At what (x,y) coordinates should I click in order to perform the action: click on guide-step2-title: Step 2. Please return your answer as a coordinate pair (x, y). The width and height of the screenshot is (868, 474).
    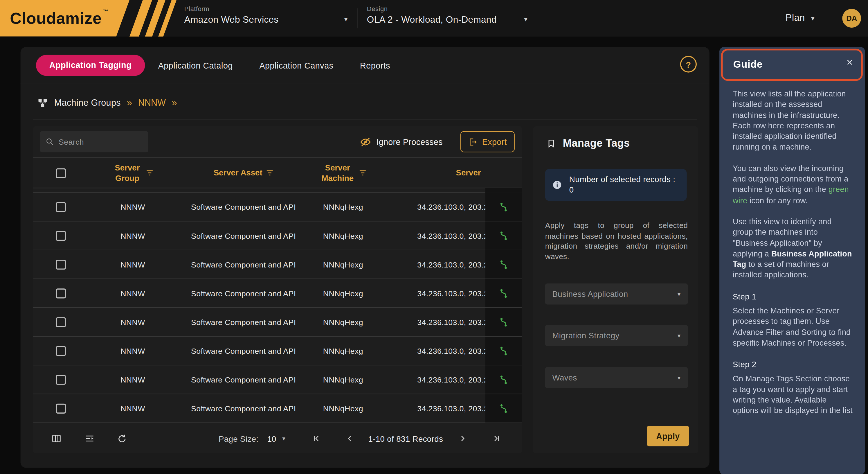
    Looking at the image, I should click on (793, 365).